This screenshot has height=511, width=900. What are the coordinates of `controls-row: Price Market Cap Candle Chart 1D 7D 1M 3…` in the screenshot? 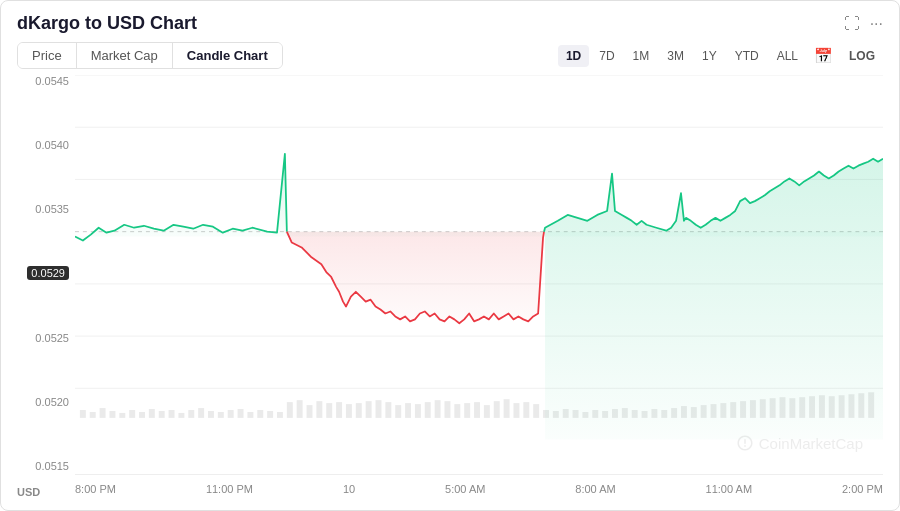 It's located at (450, 56).